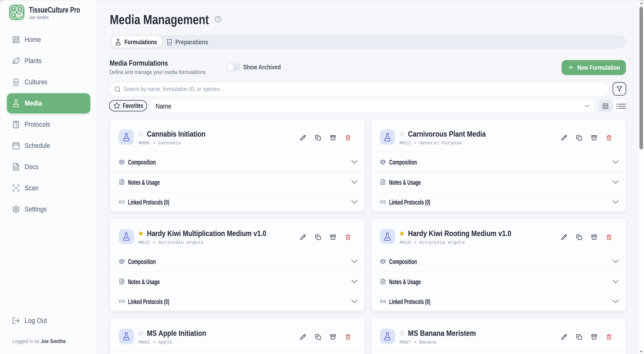 The height and width of the screenshot is (354, 644). I want to click on svg-text: T, so click(14, 9).